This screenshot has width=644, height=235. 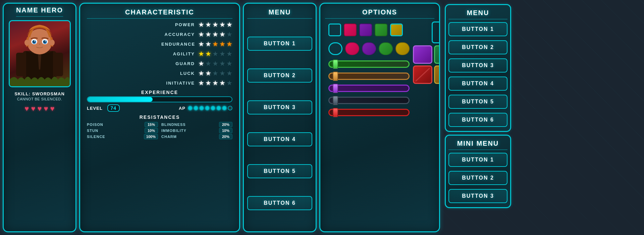 I want to click on menu1-btn-5: BUTTON 5, so click(x=280, y=171).